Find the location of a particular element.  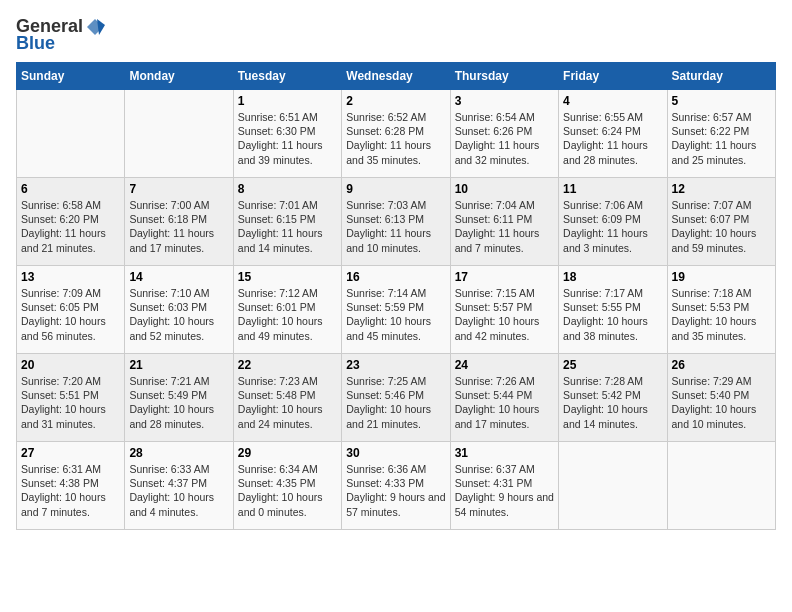

day-info: Sunrise: 7:20 AMSunset: 5:51 PMDaylight:… is located at coordinates (70, 402).